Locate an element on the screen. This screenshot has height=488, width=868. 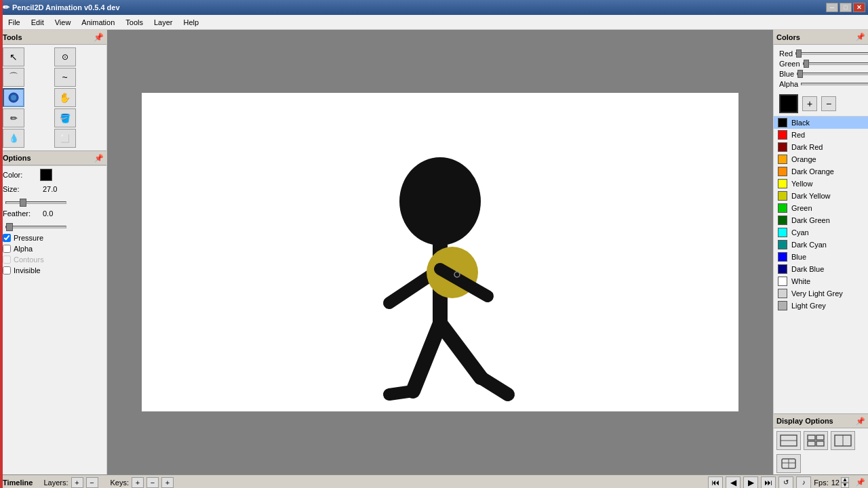
loop-button: ↺ is located at coordinates (786, 483).